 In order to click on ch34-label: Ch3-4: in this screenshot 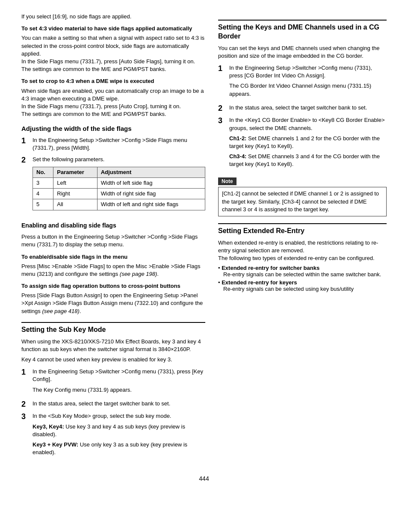, I will do `click(238, 157)`.